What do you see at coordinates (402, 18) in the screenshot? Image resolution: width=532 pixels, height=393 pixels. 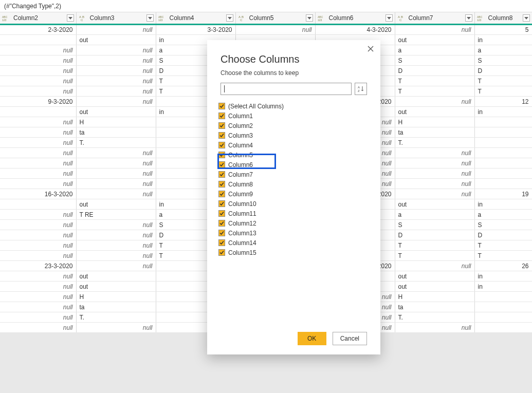 I see `text-type-icon: ABC` at bounding box center [402, 18].